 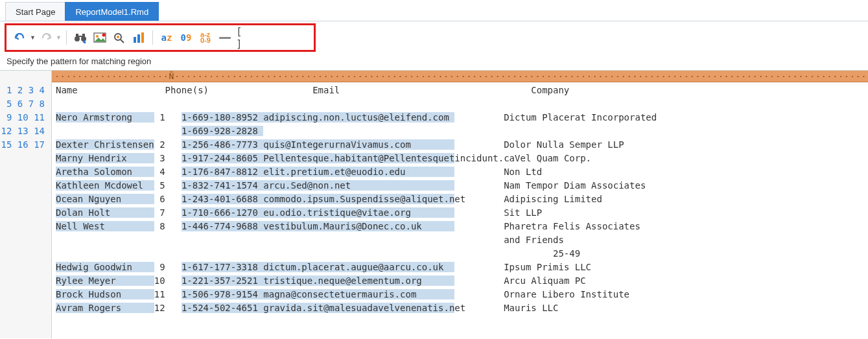 What do you see at coordinates (35, 12) in the screenshot?
I see `tab-start-page: Start Page` at bounding box center [35, 12].